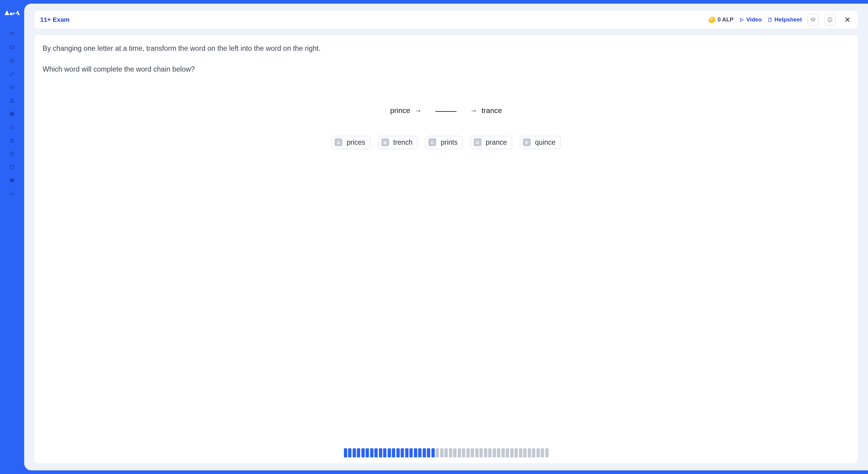 The height and width of the screenshot is (474, 868). Describe the element at coordinates (351, 142) in the screenshot. I see `option-a: A prices` at that location.